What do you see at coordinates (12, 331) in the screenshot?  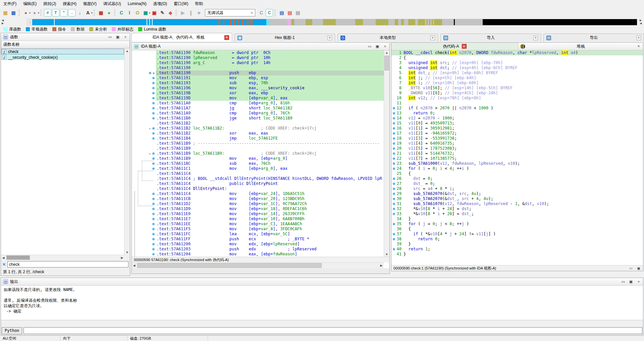 I see `python-interpreter-button: Python` at bounding box center [12, 331].